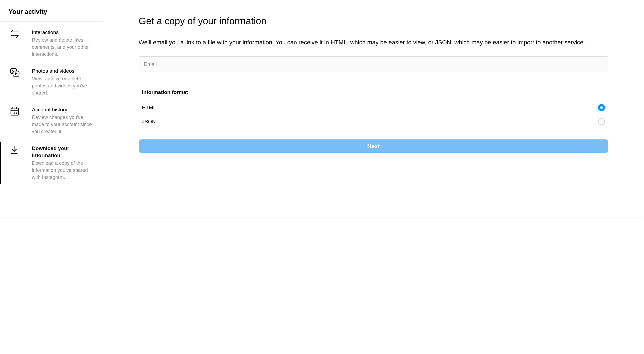 The image size is (644, 354). Describe the element at coordinates (16, 111) in the screenshot. I see `calendar-icon` at that location.